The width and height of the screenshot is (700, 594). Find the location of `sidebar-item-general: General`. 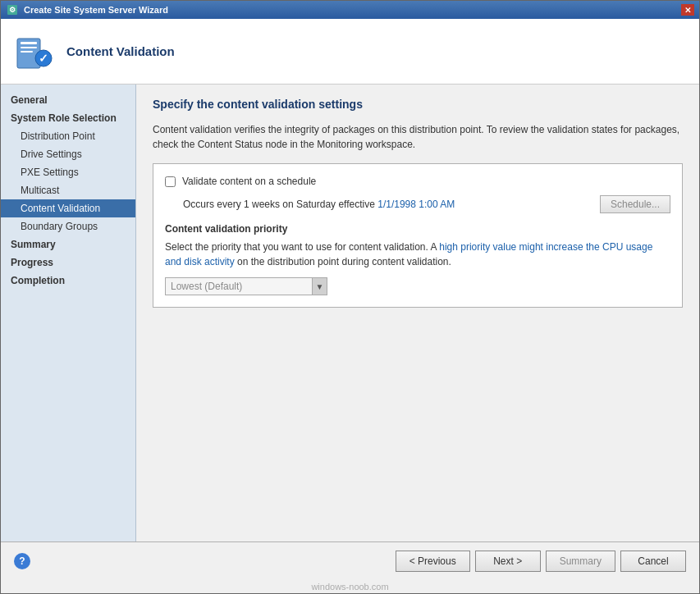

sidebar-item-general: General is located at coordinates (68, 100).